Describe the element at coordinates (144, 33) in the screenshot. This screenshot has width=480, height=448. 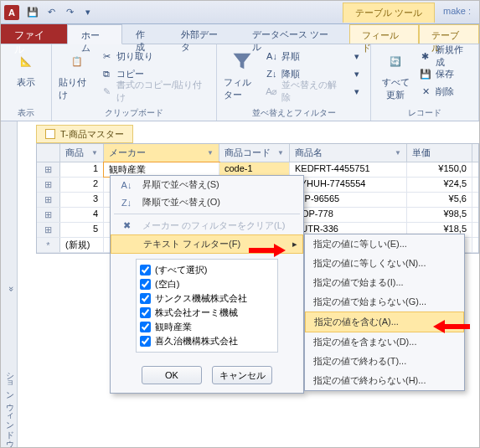
I see `tab-create: 作成` at that location.